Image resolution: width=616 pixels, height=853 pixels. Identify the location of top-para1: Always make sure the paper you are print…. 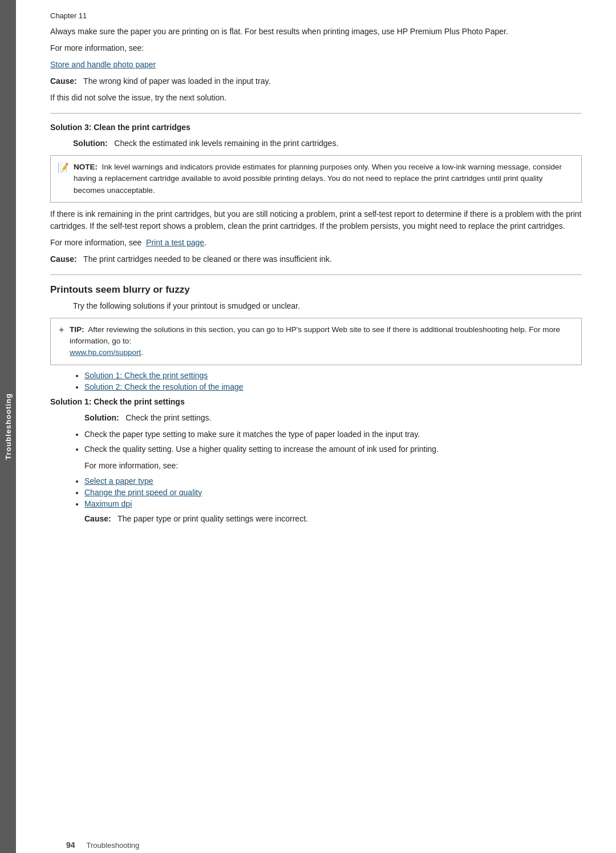
(316, 32).